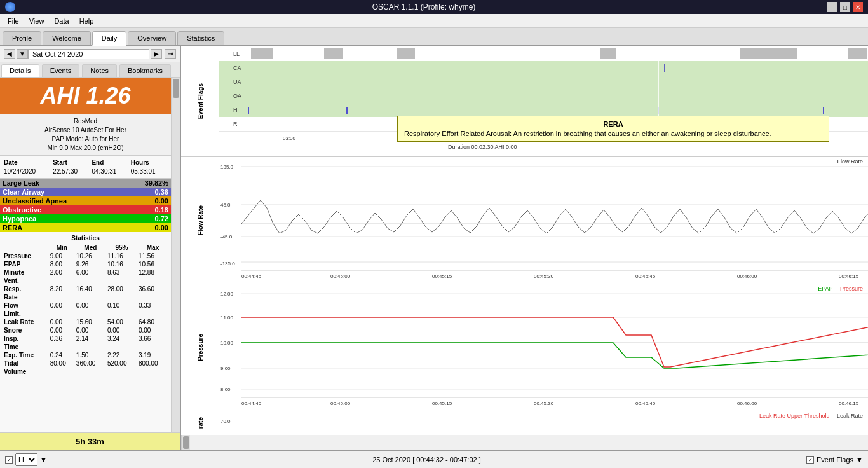 The height and width of the screenshot is (468, 868). Describe the element at coordinates (62, 289) in the screenshot. I see `stats-cell-min: 8.20` at that location.